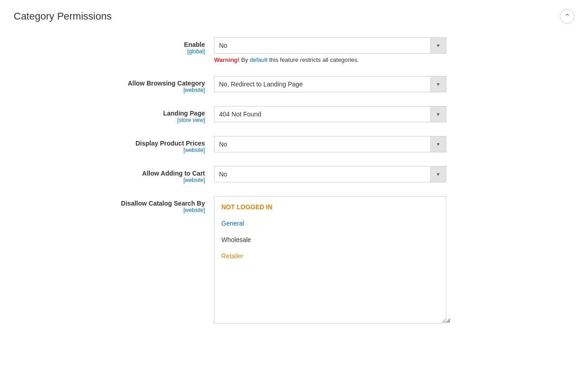 The image size is (588, 383). What do you see at coordinates (330, 144) in the screenshot?
I see `display-prices-select: No Yes` at bounding box center [330, 144].